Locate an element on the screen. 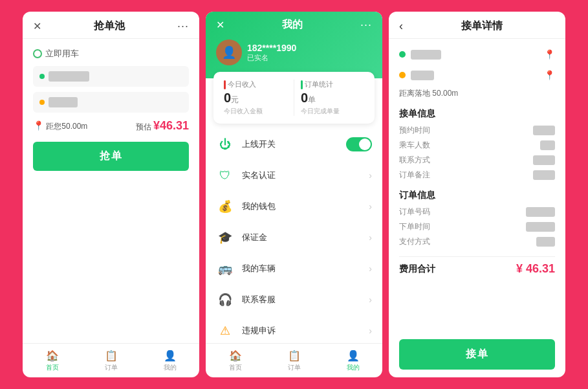 Image resolution: width=588 pixels, height=389 pixels. contact-label: 联系方式 is located at coordinates (415, 161).